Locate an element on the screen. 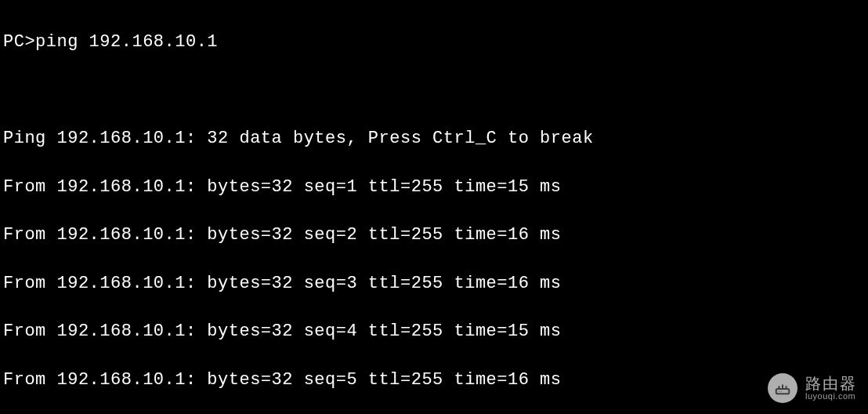 This screenshot has height=414, width=868. ping-reply: From 192.168.10.1: bytes=32 seq=3 ttl=25… is located at coordinates (434, 284).